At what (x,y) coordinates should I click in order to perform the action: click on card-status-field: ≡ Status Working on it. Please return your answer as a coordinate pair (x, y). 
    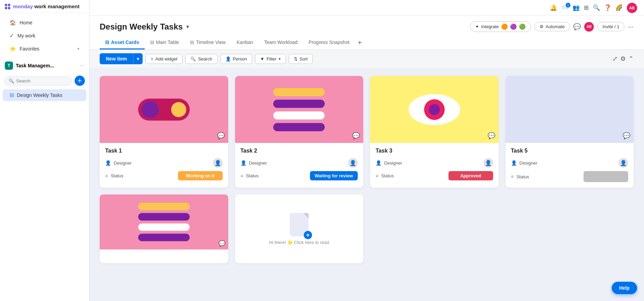
    Looking at the image, I should click on (164, 176).